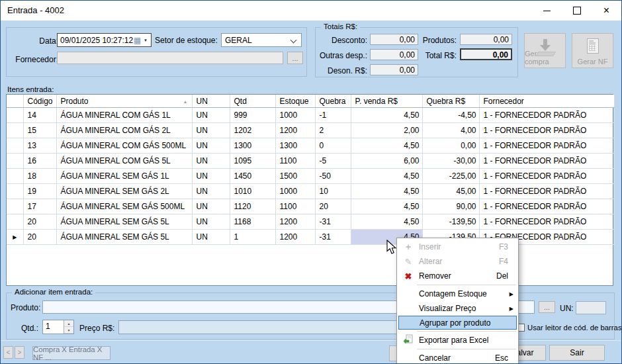 This screenshot has height=364, width=622. What do you see at coordinates (458, 261) in the screenshot?
I see `menu-item-alterar: ✎AlterarF4` at bounding box center [458, 261].